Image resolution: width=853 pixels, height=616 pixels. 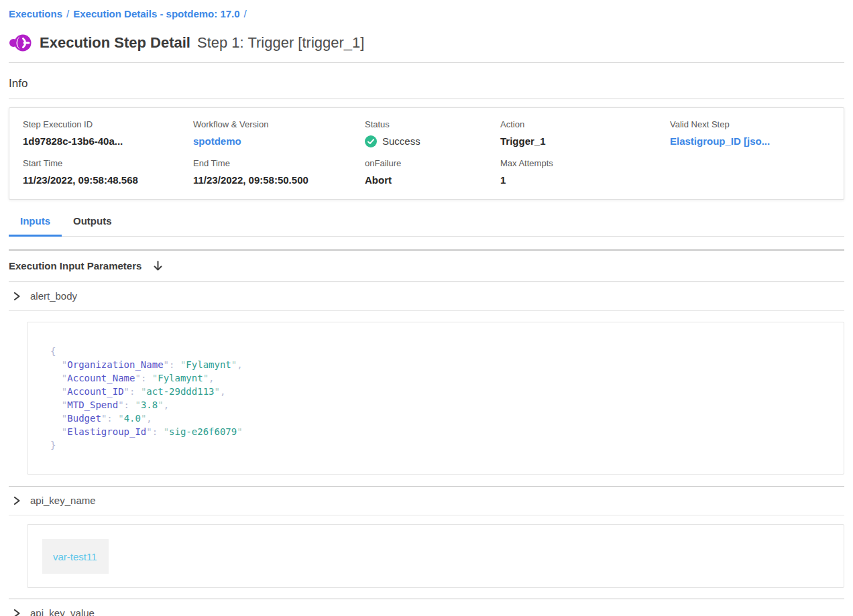 I want to click on status-text: Success, so click(x=401, y=141).